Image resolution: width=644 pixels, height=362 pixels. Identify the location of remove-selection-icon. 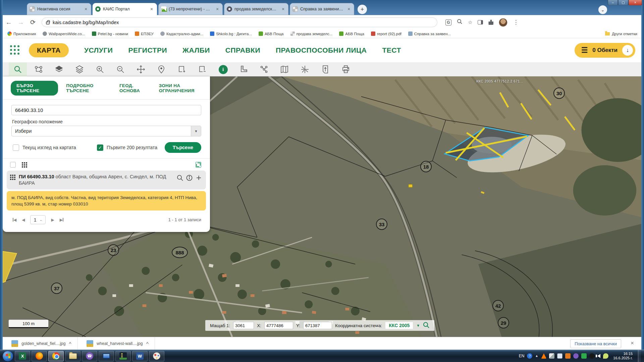
(202, 69).